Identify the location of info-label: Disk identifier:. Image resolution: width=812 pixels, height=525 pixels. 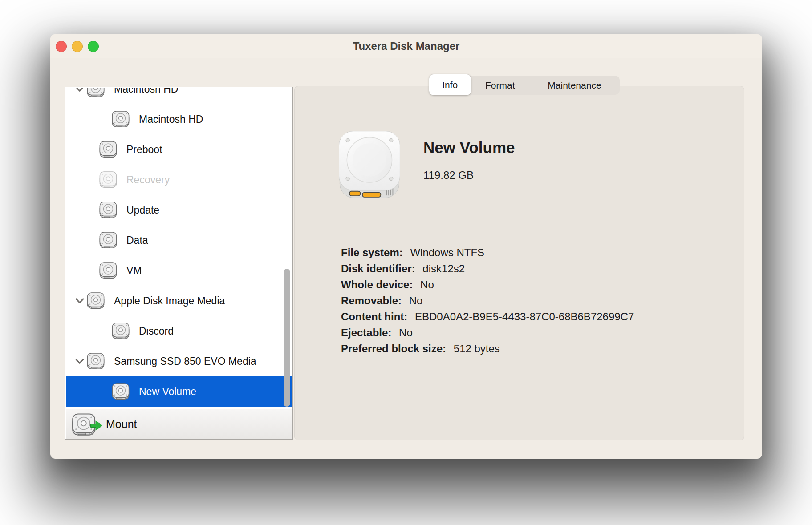
(378, 269).